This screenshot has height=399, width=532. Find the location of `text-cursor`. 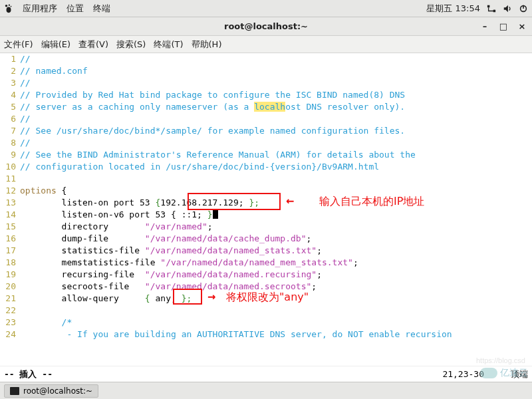

text-cursor is located at coordinates (215, 214).